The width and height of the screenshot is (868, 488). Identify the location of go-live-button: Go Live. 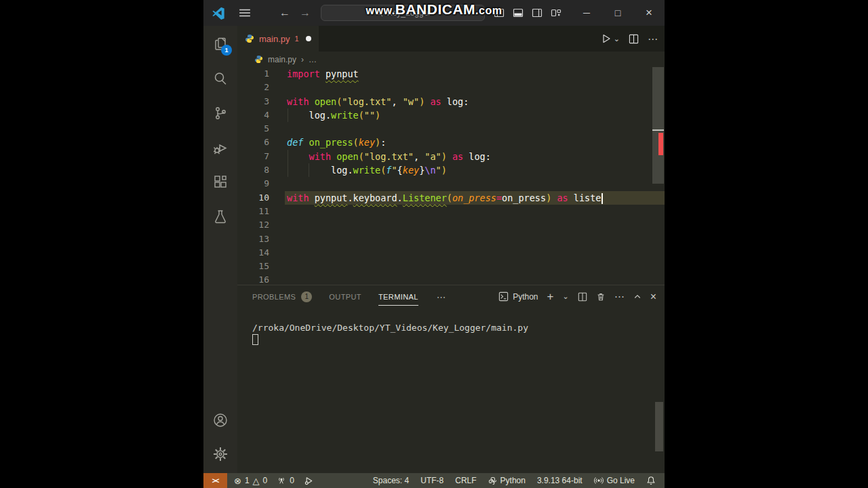
(614, 481).